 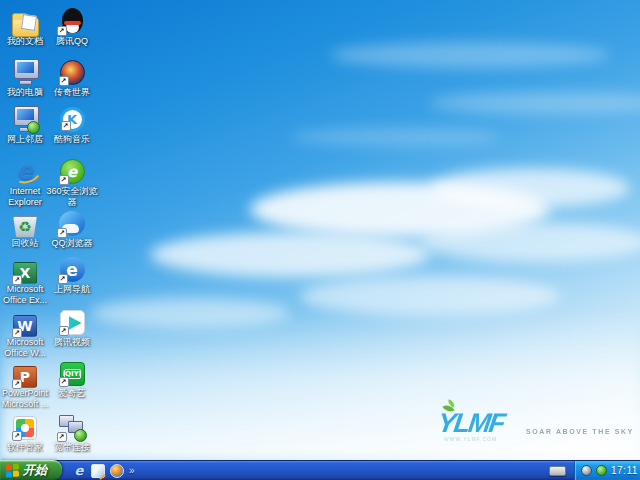 What do you see at coordinates (12, 470) in the screenshot?
I see `windows-flag-icon` at bounding box center [12, 470].